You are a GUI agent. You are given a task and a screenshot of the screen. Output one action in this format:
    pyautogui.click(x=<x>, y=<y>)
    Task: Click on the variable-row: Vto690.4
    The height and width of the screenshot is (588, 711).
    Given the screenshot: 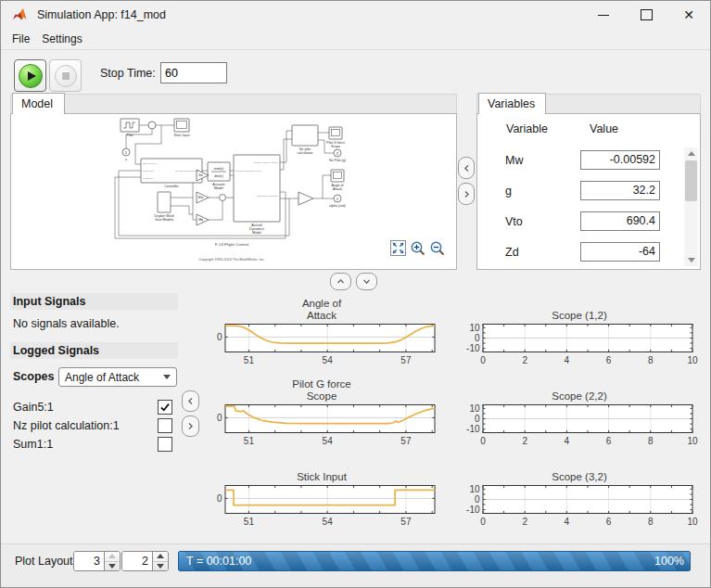 What is the action you would take?
    pyautogui.click(x=580, y=221)
    